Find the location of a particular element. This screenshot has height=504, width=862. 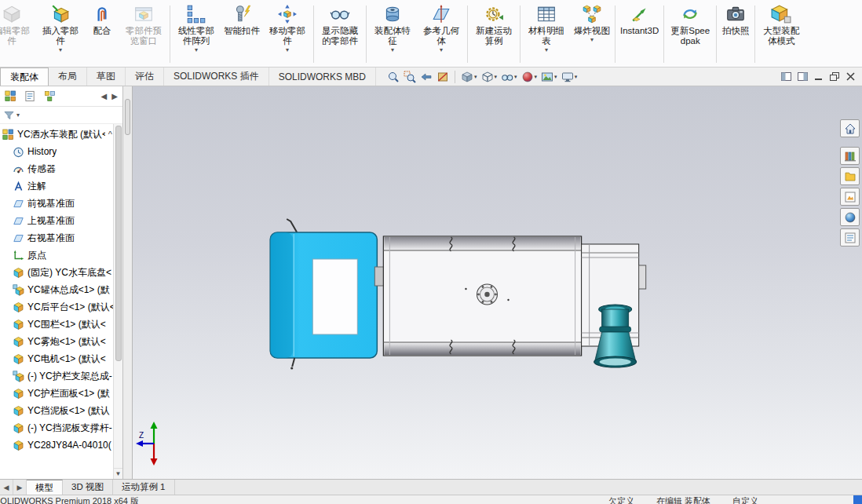

tree-item-rear-platform: YC后平台<1> (默认< is located at coordinates (57, 307).